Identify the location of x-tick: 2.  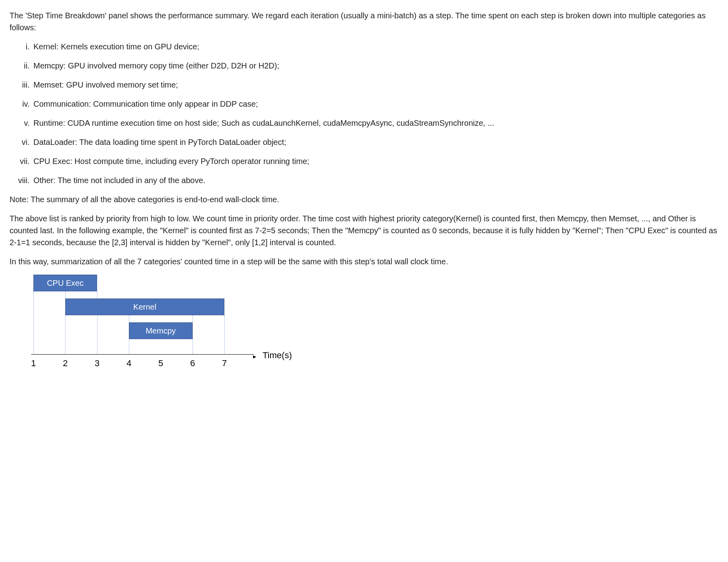
(65, 363).